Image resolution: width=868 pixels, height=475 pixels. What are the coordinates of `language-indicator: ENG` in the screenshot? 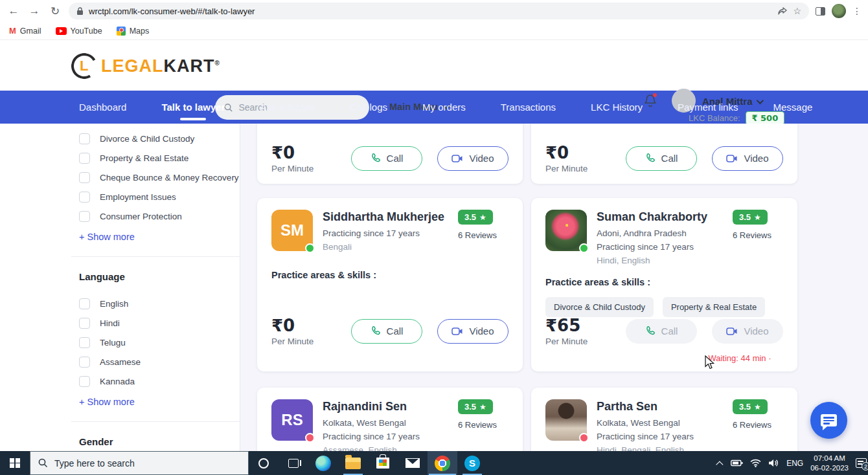 It's located at (795, 463).